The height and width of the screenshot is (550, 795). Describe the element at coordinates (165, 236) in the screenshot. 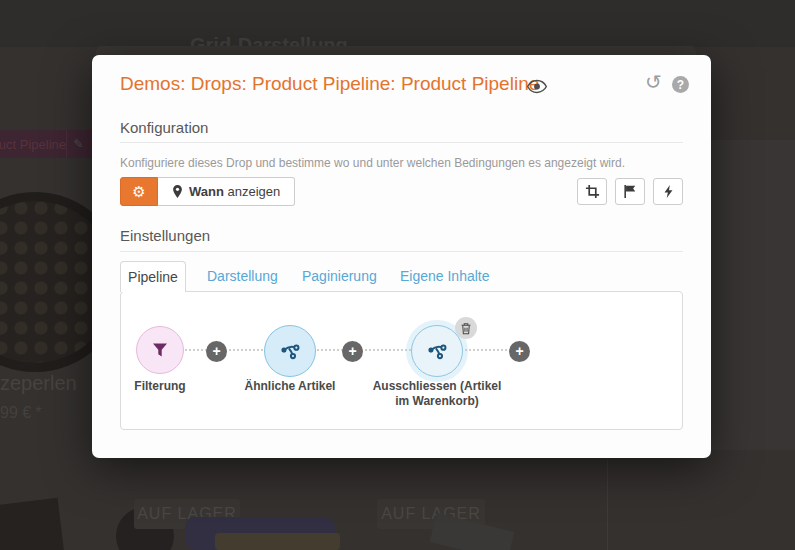

I see `einstellungen-heading: Einstellungen` at that location.